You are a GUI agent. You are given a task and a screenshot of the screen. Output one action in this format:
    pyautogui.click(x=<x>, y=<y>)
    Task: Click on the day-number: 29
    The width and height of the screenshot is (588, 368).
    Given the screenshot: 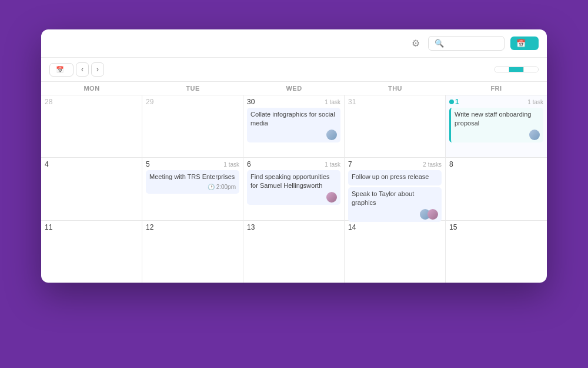 What is the action you would take?
    pyautogui.click(x=149, y=102)
    